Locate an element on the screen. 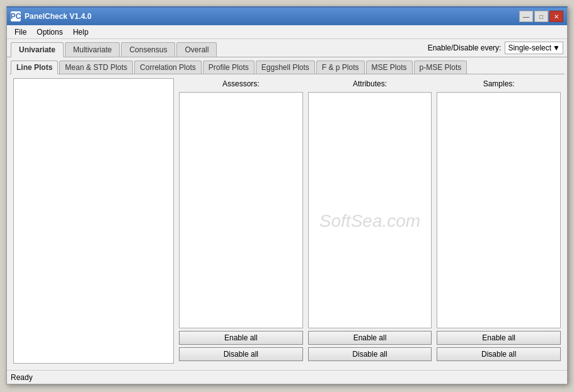 The height and width of the screenshot is (392, 574). enable-disable-label: Enable/Disable every: is located at coordinates (465, 48).